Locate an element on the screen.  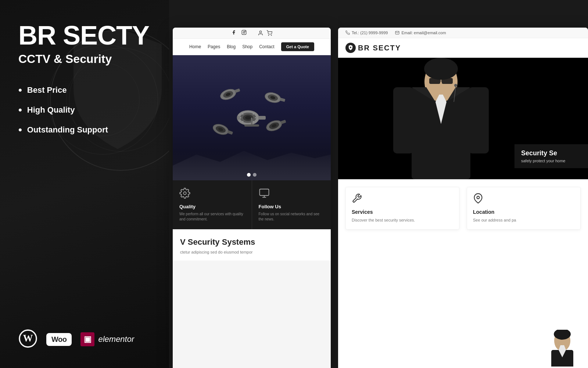
hero-text-overlay: Security Se safely protect your home is located at coordinates (551, 156).